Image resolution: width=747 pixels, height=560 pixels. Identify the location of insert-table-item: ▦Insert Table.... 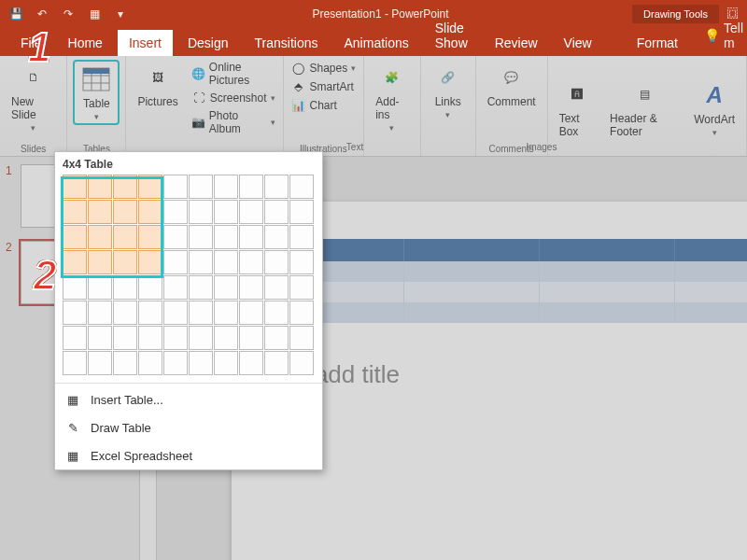
(189, 399).